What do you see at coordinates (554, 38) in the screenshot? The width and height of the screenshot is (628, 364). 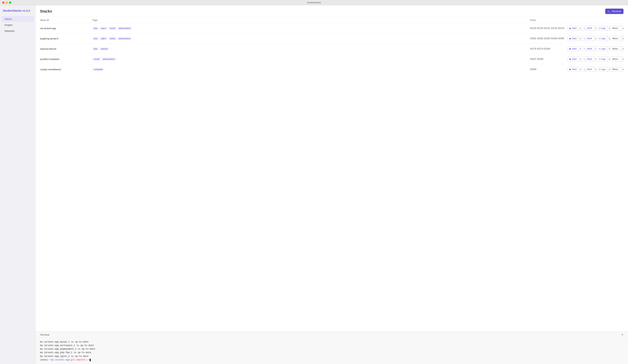 I see `port: 62394` at bounding box center [554, 38].